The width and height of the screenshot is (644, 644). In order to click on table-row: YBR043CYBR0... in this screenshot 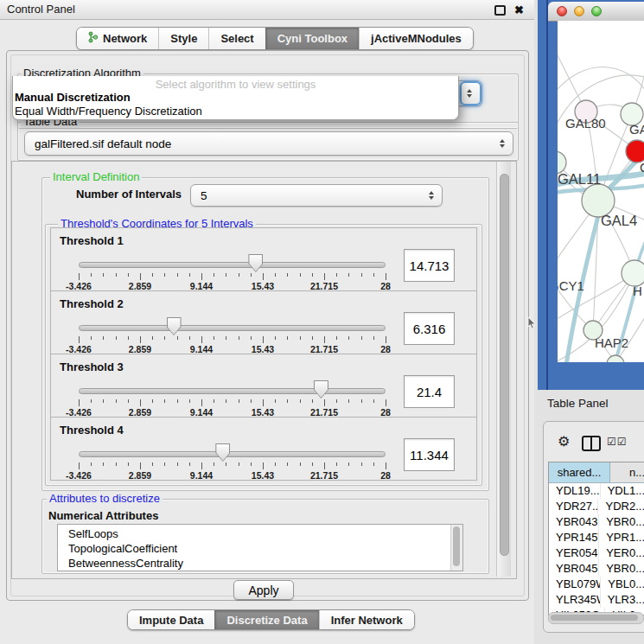, I will do `click(596, 522)`.